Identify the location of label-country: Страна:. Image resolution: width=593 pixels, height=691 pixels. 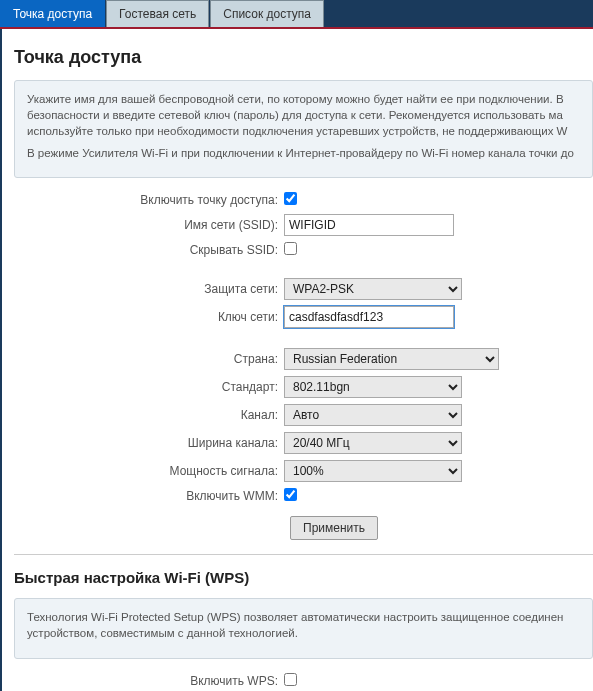
(149, 359).